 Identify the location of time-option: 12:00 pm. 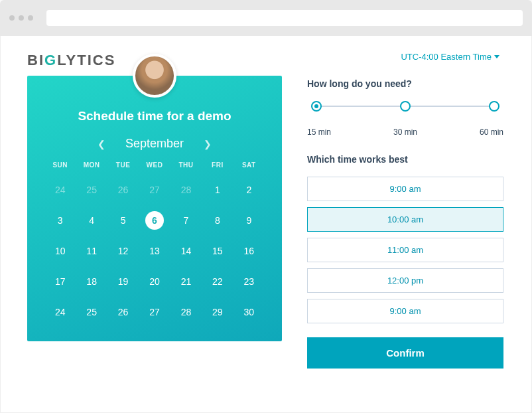
(405, 280).